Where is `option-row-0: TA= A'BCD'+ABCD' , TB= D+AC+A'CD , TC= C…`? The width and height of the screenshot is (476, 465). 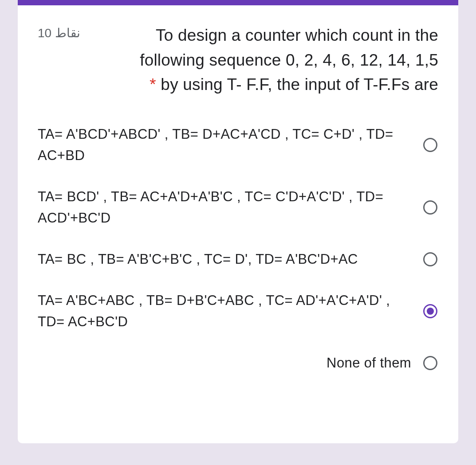 option-row-0: TA= A'BCD'+ABCD' , TB= D+AC+A'CD , TC= C… is located at coordinates (238, 145).